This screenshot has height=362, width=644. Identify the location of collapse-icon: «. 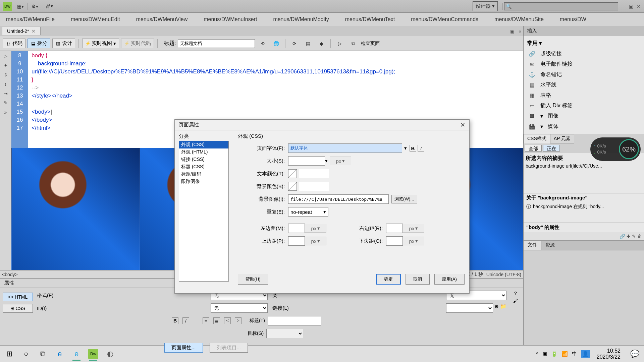
(520, 31).